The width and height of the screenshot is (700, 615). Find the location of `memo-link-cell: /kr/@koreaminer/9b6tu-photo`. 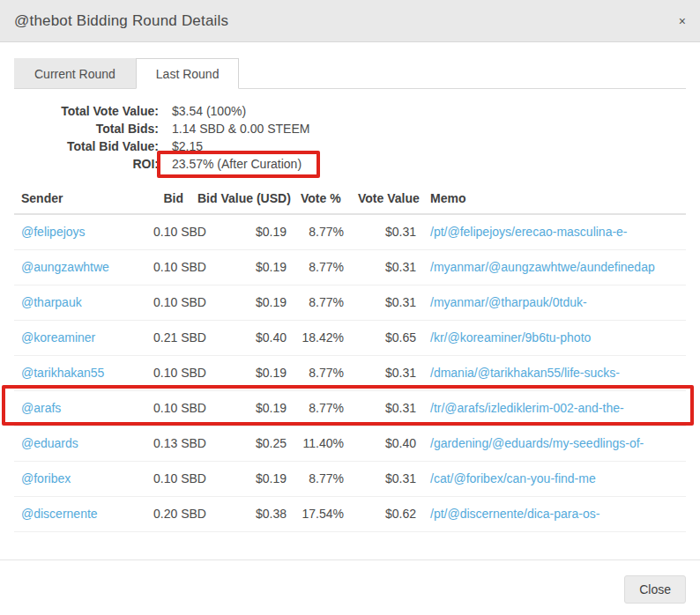

memo-link-cell: /kr/@koreaminer/9b6tu-photo is located at coordinates (555, 338).